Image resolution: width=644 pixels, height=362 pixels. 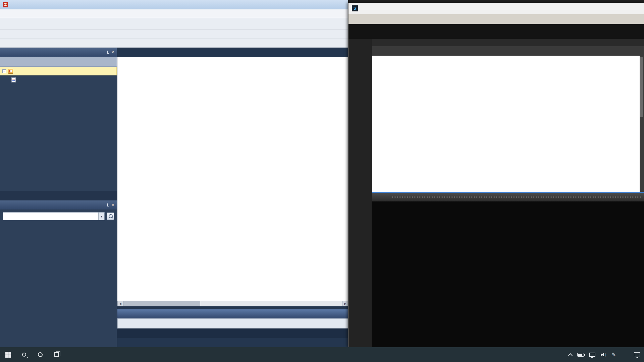 What do you see at coordinates (5, 5) in the screenshot?
I see `gx-works3-app-icon: 工` at bounding box center [5, 5].